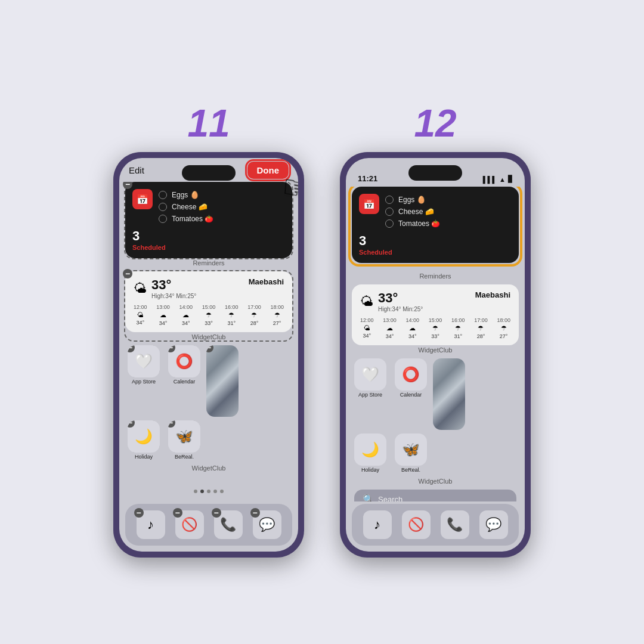 The height and width of the screenshot is (644, 644). Describe the element at coordinates (435, 315) in the screenshot. I see `weather-widget-12: 🌤 33° High:34° Min:25° Maebashi 12:00🌤34…` at that location.